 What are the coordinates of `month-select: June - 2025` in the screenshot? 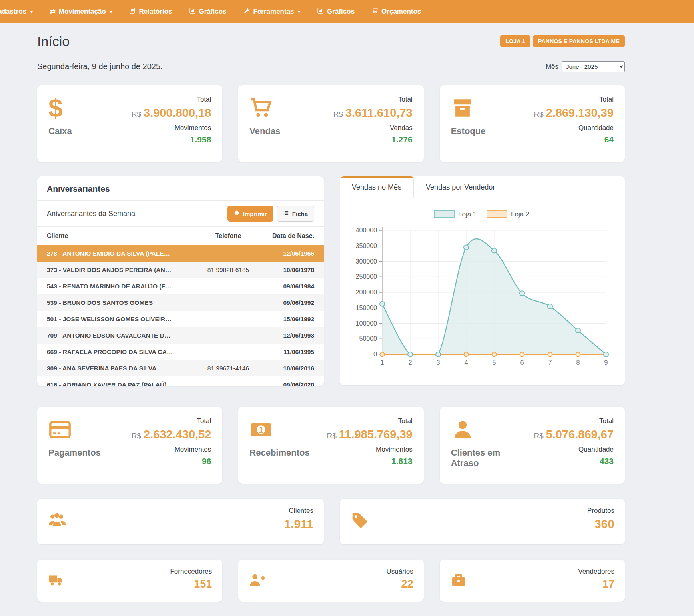 It's located at (593, 66).